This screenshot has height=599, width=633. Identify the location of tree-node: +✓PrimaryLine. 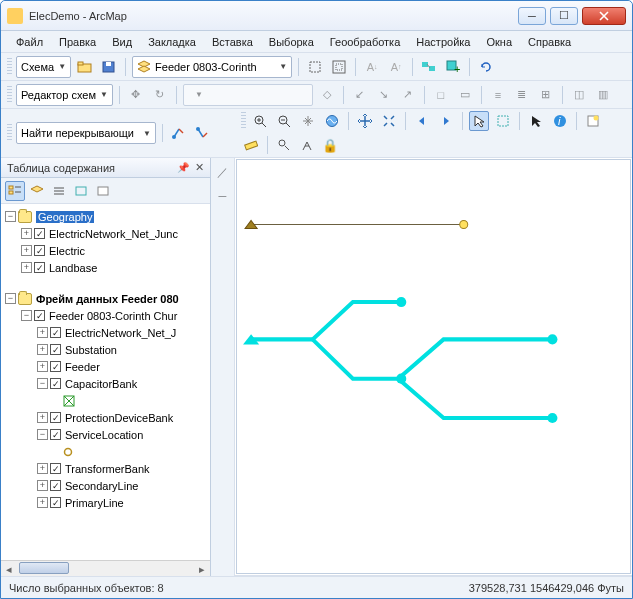
(106, 502).